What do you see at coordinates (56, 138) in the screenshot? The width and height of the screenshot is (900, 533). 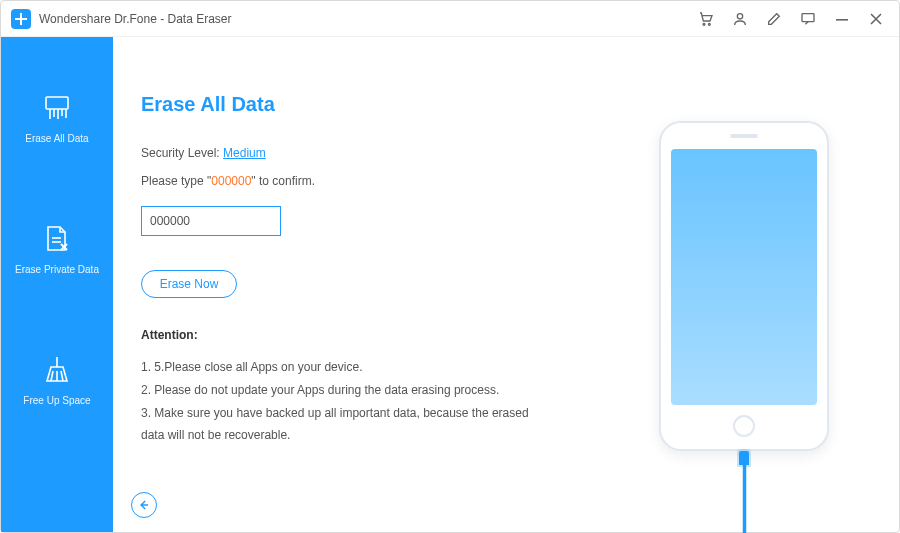 I see `sidebar-item-label: Erase All Data` at bounding box center [56, 138].